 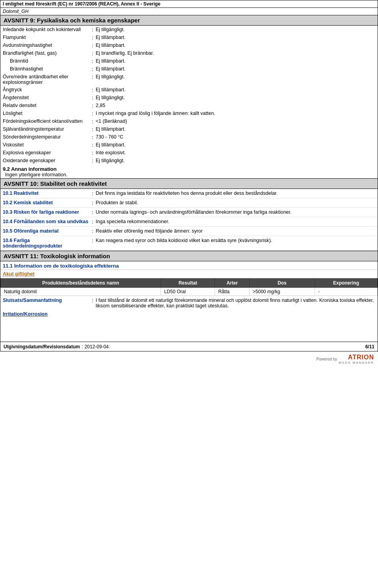 What do you see at coordinates (189, 266) in the screenshot?
I see `section11-subtitle-row: 11.1 Information om de toxikologiska eff…` at bounding box center [189, 266].